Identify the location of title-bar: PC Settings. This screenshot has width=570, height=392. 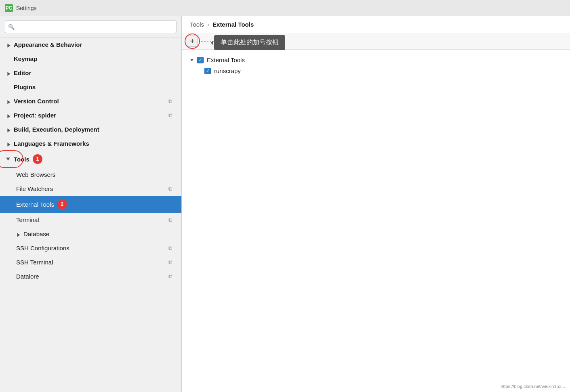
(285, 8).